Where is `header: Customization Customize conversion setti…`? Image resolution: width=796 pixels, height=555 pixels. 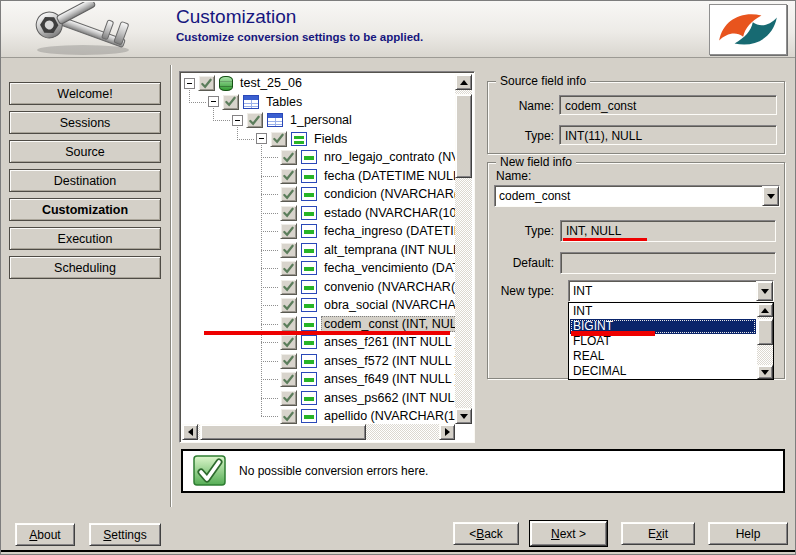 header: Customization Customize conversion setti… is located at coordinates (398, 30).